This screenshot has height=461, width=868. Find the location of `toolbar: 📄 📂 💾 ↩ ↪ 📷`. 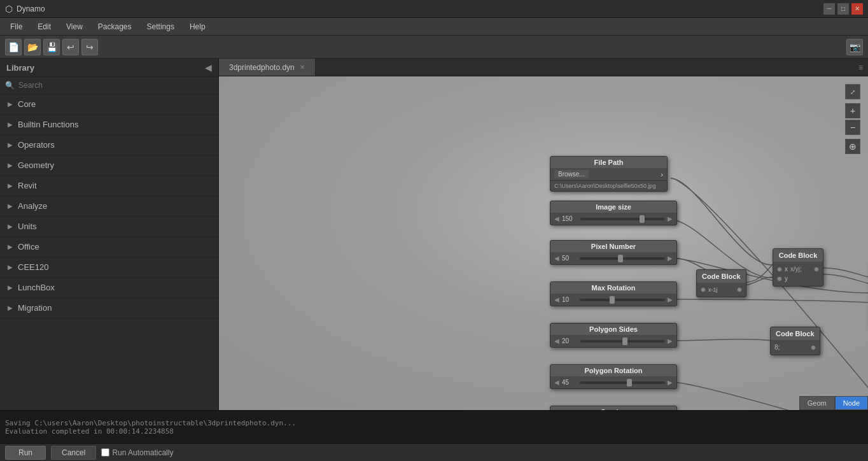

toolbar: 📄 📂 💾 ↩ ↪ 📷 is located at coordinates (434, 47).